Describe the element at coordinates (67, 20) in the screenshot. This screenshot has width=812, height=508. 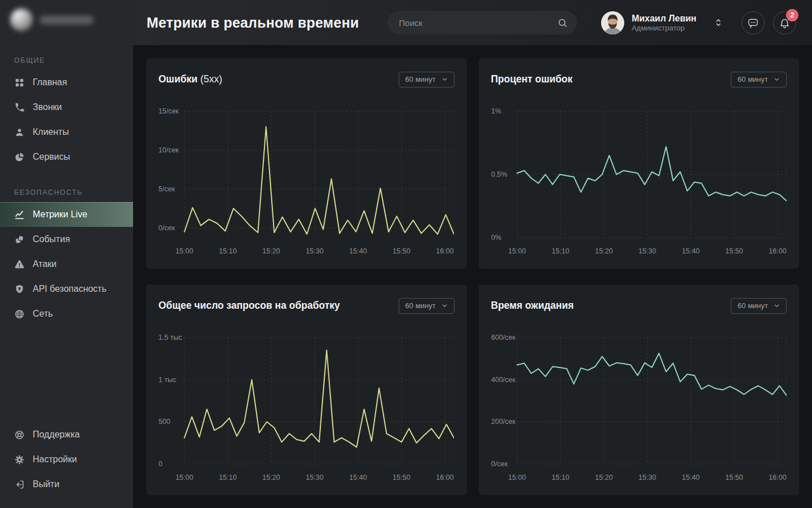
I see `logo-wordmark-blurred` at that location.